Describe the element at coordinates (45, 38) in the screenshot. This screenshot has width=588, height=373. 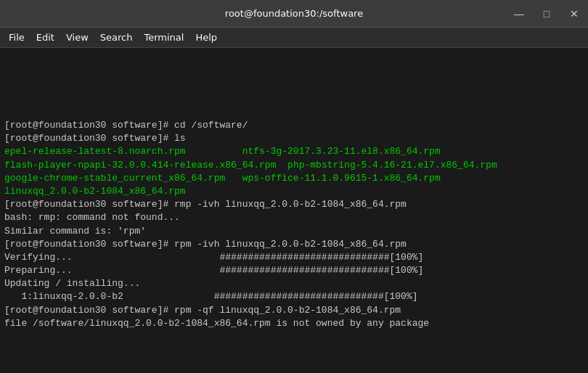
I see `menu-edit: Edit` at that location.